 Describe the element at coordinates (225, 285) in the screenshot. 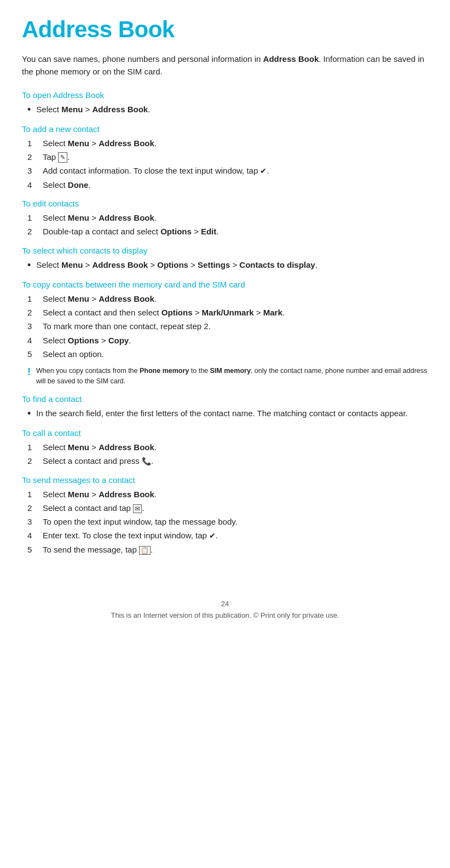

I see `section-title-copy: To copy contacts between the memory card…` at that location.